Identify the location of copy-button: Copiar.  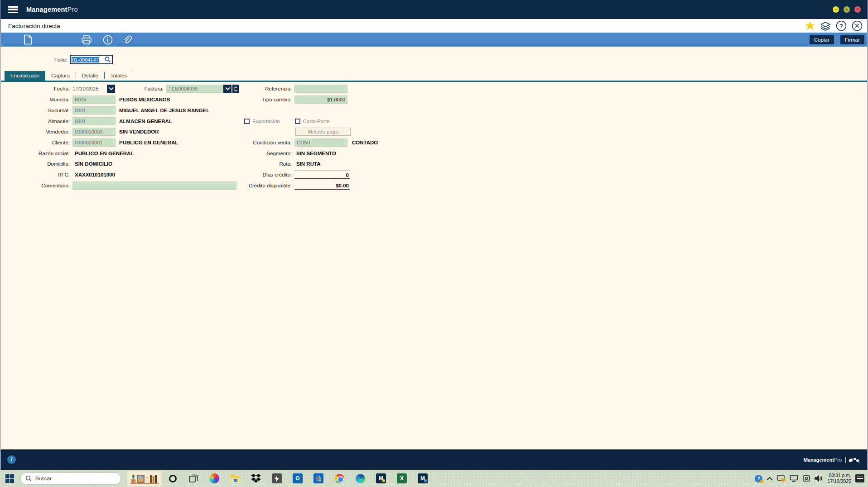
(822, 40).